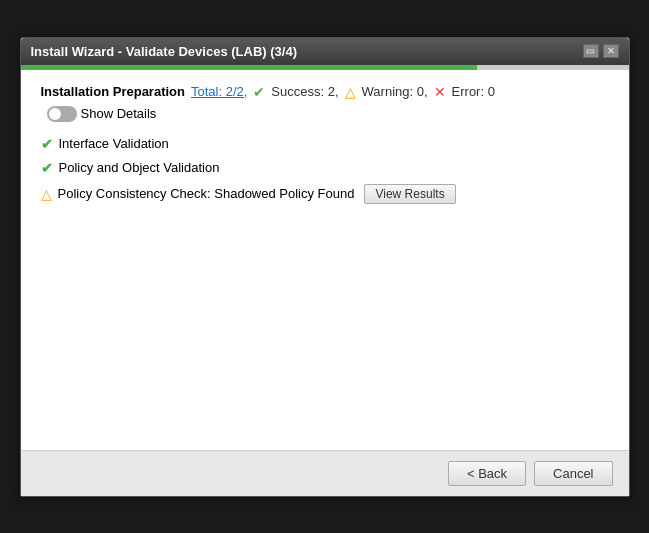 Image resolution: width=649 pixels, height=533 pixels. What do you see at coordinates (325, 144) in the screenshot?
I see `check-item-interface: ✔ Interface Validation` at bounding box center [325, 144].